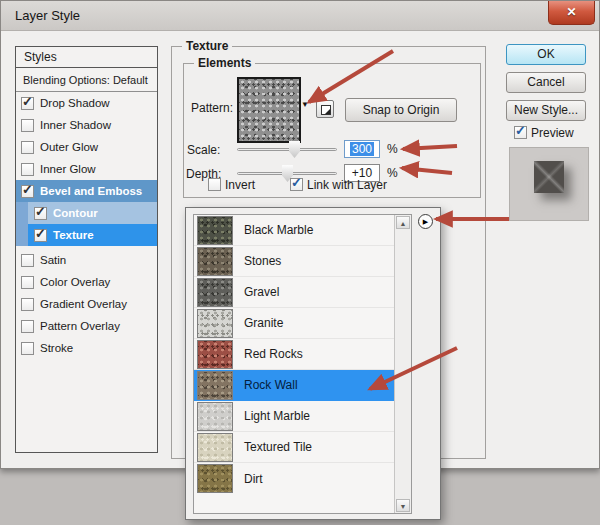 The width and height of the screenshot is (600, 525). I want to click on depth-unit: %, so click(392, 173).